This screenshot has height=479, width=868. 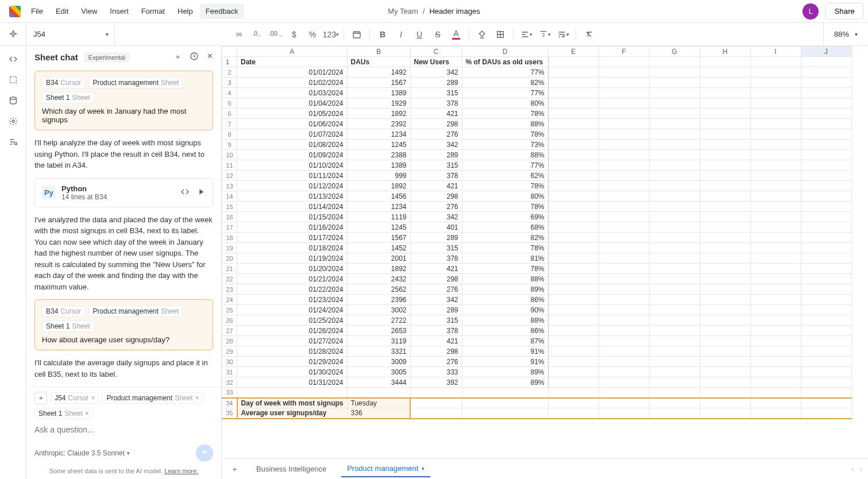 What do you see at coordinates (292, 72) in the screenshot?
I see `cell: 01/01/2024` at bounding box center [292, 72].